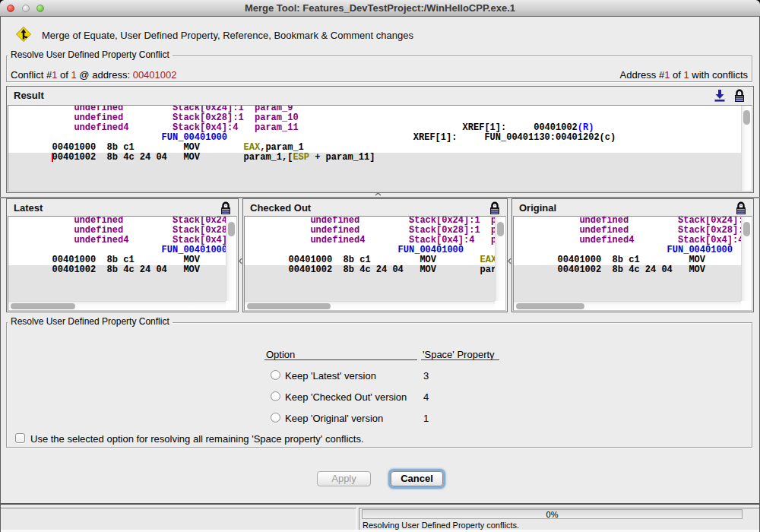 This screenshot has height=532, width=760. Describe the element at coordinates (378, 195) in the screenshot. I see `split-collapse-up-icon` at that location.